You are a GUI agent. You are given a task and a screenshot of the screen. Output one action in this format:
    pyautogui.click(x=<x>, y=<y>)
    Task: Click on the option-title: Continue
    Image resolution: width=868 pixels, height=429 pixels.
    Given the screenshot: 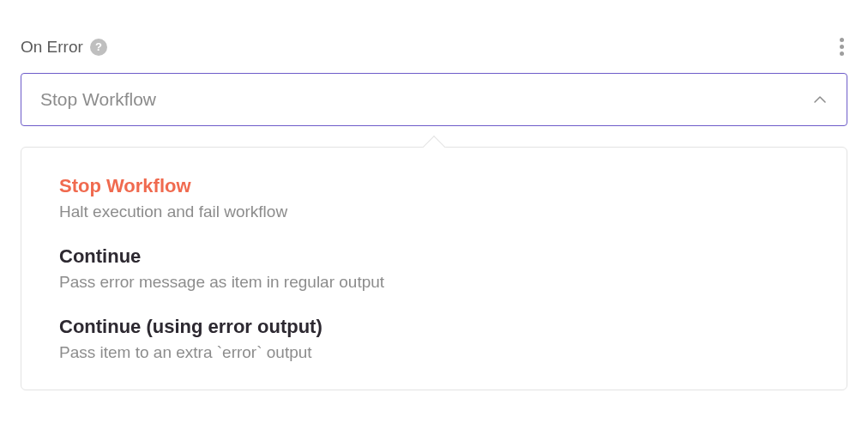 What is the action you would take?
    pyautogui.click(x=434, y=257)
    